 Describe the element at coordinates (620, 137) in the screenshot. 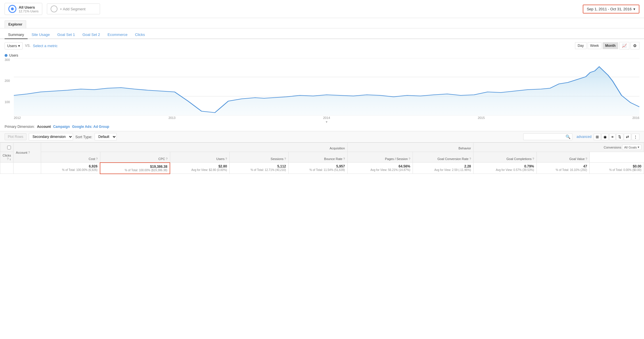

I see `sort-view-icon: ⇅` at that location.